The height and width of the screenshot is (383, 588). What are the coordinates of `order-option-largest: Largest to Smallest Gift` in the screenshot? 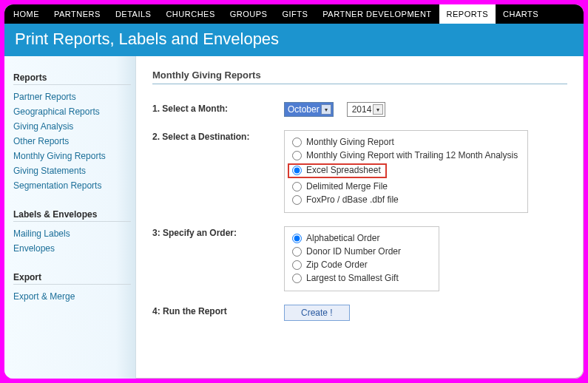 It's located at (362, 278).